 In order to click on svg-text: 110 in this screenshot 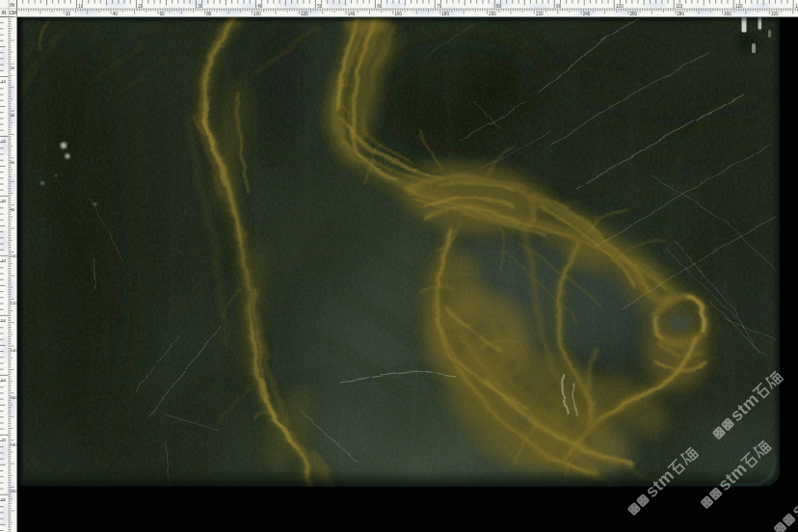, I will do `click(679, 6)`.